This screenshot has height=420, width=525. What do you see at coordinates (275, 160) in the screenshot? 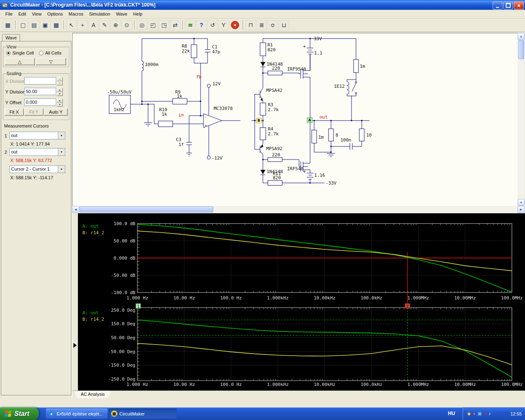
I see `resistor-220-bottom` at bounding box center [275, 160].